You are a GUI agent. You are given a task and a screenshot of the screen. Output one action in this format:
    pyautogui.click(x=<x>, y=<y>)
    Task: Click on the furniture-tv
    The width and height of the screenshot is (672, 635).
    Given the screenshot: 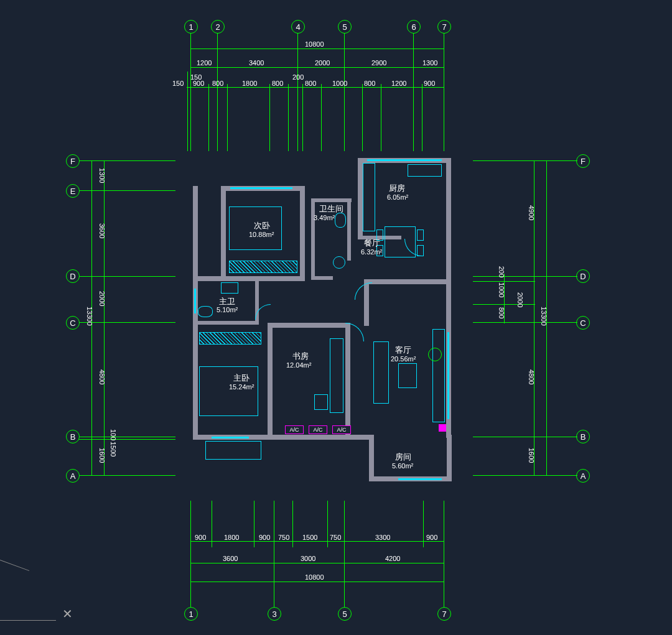 What is the action you would take?
    pyautogui.click(x=439, y=376)
    